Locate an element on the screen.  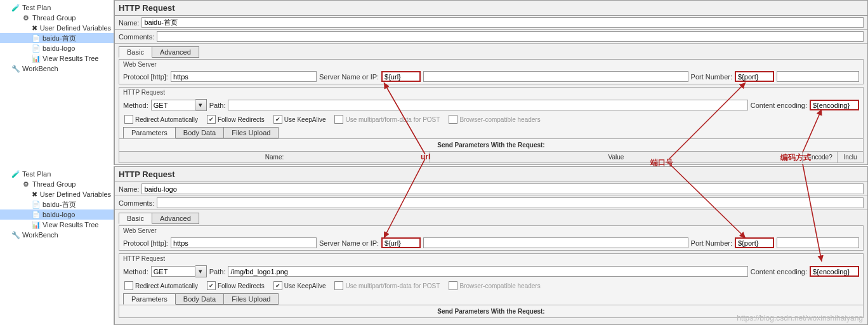
watermark: https://blog.csdn.net/woxinshihaiyang is located at coordinates (799, 318).